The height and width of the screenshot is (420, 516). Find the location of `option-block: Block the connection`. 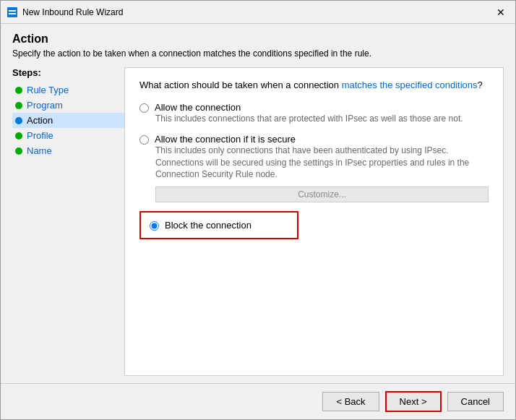

option-block: Block the connection is located at coordinates (314, 226).